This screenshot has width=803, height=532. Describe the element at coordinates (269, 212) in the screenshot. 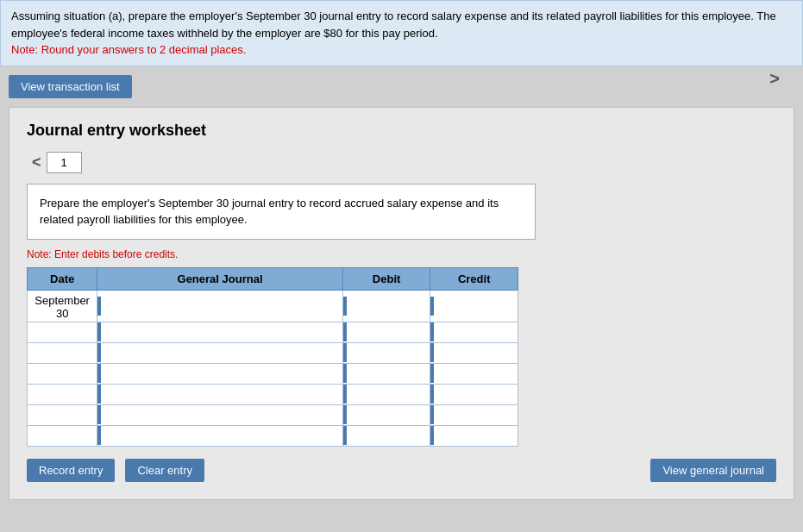

I see `description-text: Prepare the employer's September 30 jour…` at that location.